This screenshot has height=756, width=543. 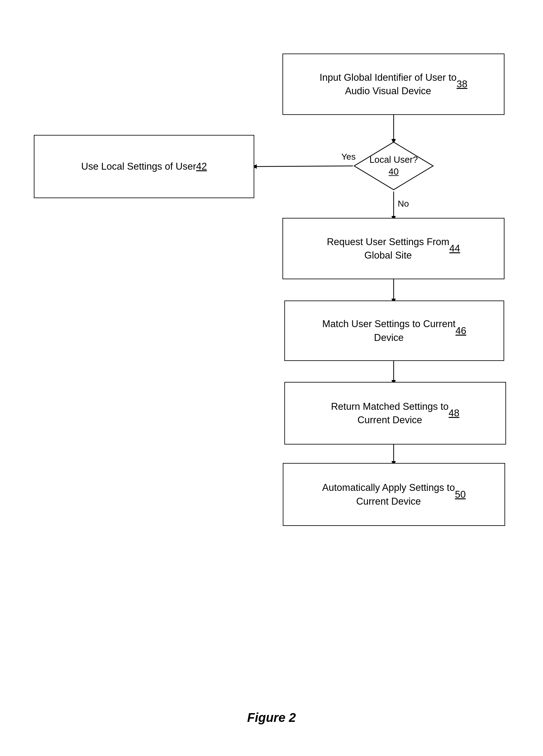 What do you see at coordinates (455, 248) in the screenshot?
I see `request-settings-ref: 44` at bounding box center [455, 248].